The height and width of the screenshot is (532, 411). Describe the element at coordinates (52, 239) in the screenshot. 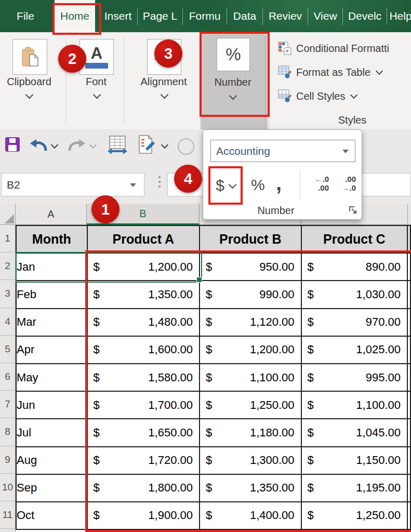

I see `header-month: Month` at that location.